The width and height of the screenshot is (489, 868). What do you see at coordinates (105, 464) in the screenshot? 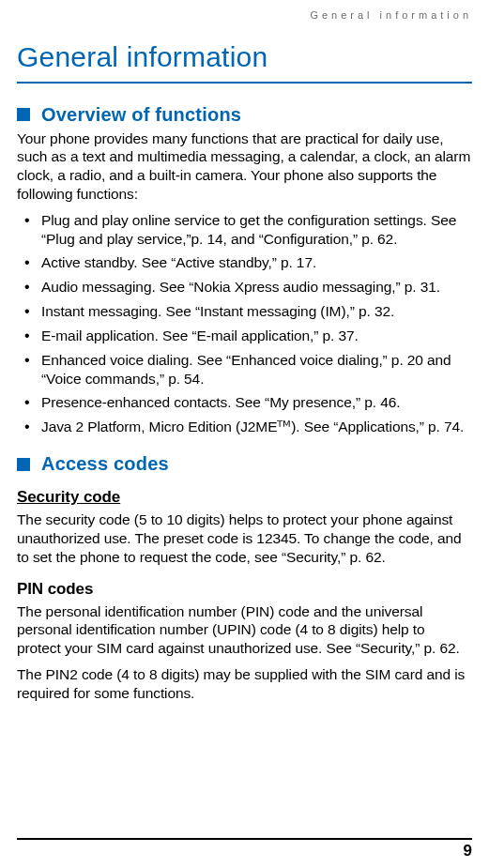
I see `section-heading-access-codes-label: Access codes` at bounding box center [105, 464].